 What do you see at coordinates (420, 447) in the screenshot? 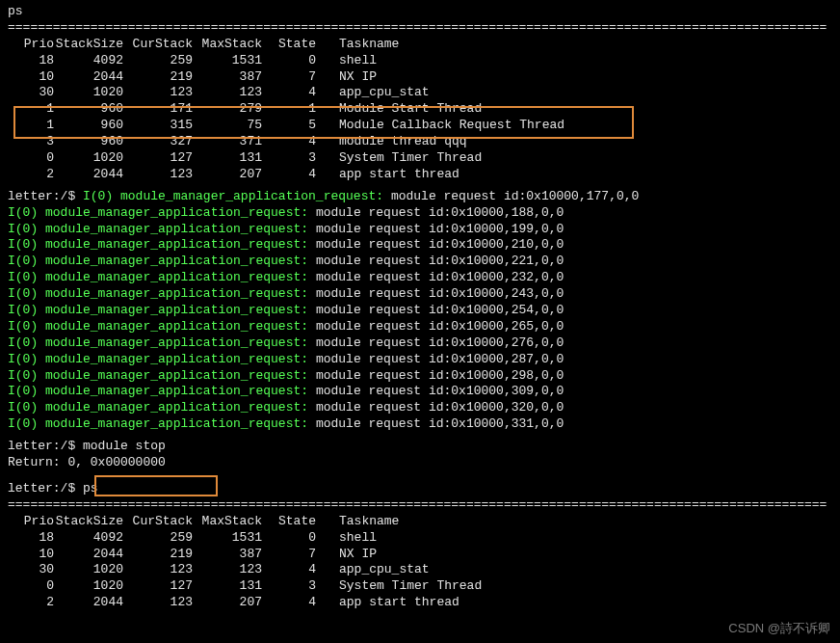
I see `prompt-module-stop: letter:/$ module stop` at bounding box center [420, 447].